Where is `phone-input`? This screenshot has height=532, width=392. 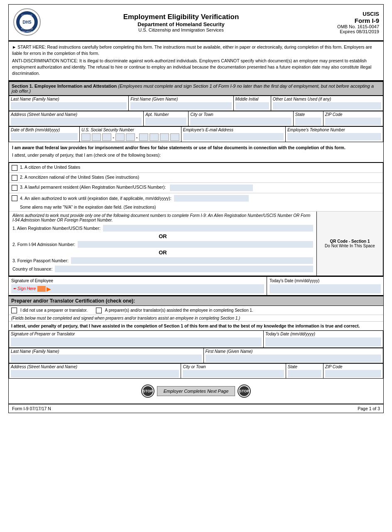 phone-input is located at coordinates (334, 137).